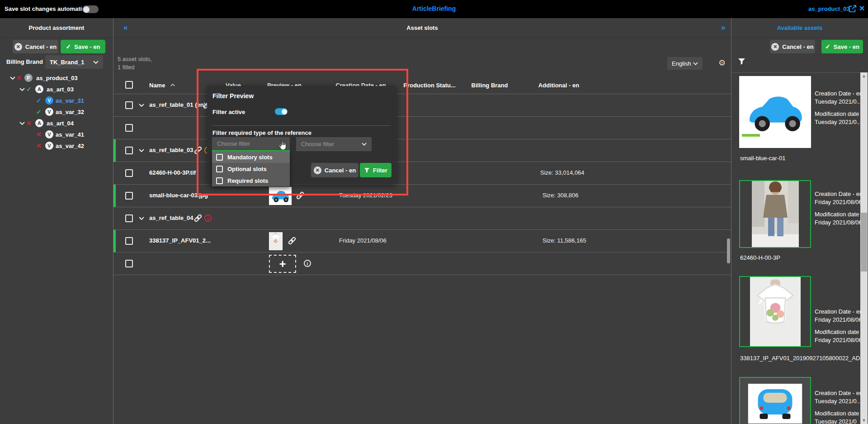  Describe the element at coordinates (251, 169) in the screenshot. I see `option-optional-slots: Optional slots` at that location.